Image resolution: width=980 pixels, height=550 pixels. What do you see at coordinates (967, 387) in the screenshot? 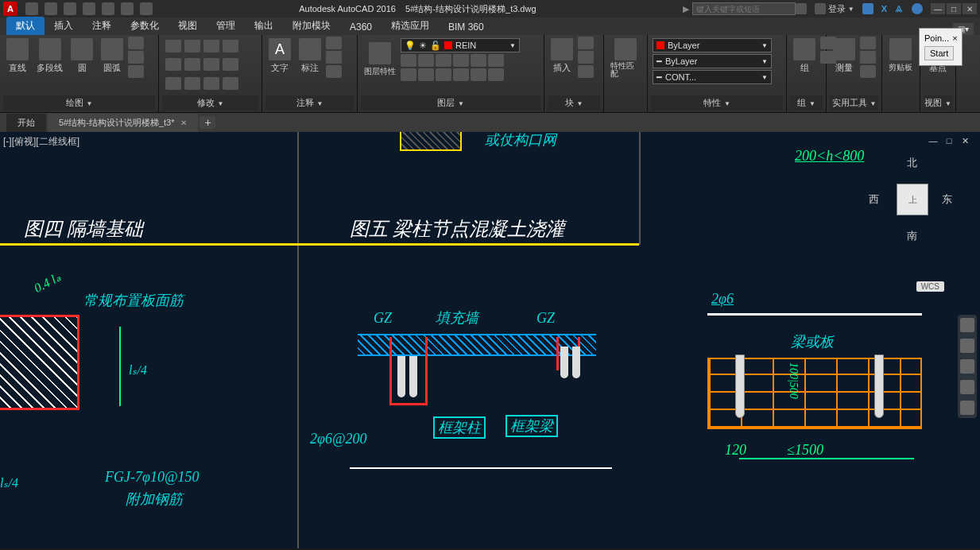
I see `orbit-icon` at bounding box center [967, 387].